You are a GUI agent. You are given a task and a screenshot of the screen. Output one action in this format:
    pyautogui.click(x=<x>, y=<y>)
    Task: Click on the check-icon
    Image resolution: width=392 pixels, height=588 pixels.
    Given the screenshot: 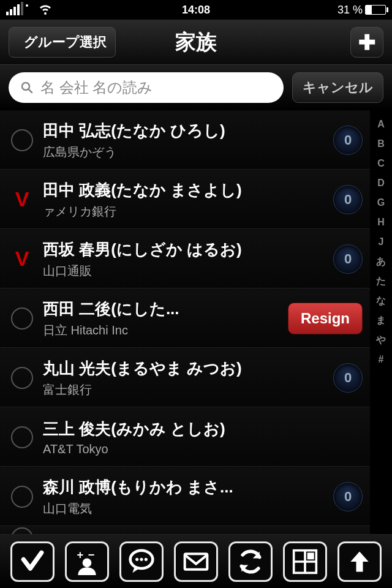 What is the action you would take?
    pyautogui.click(x=32, y=562)
    